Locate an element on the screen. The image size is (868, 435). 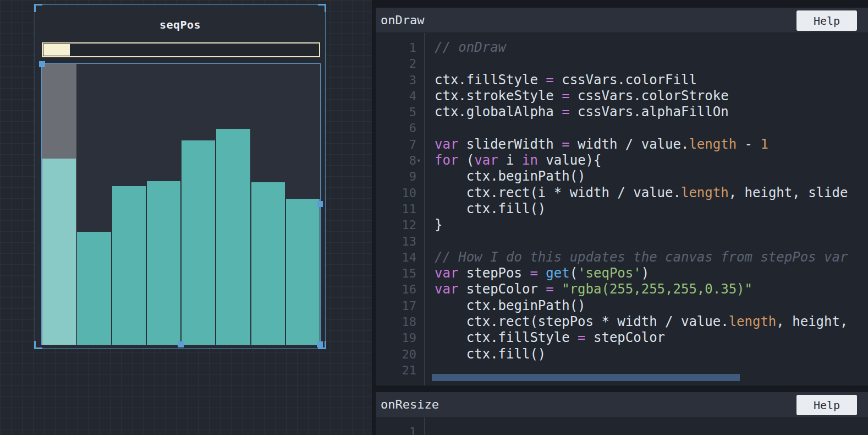
code-text: for (var i in value){ is located at coordinates (513, 161).